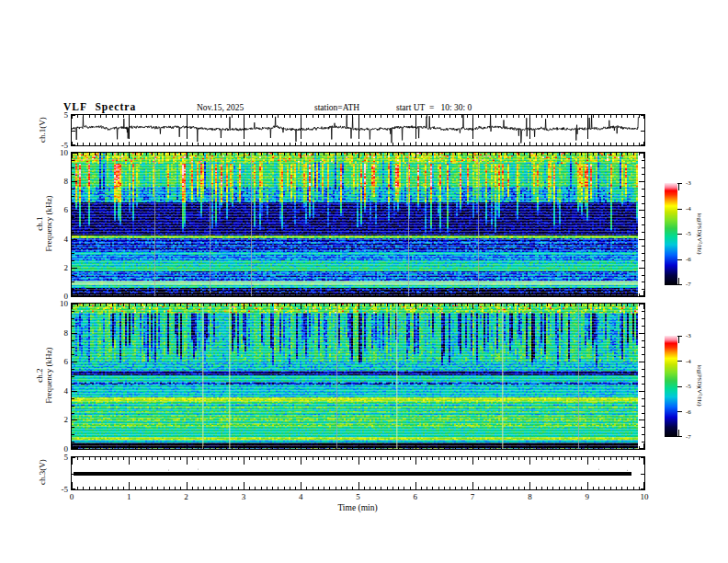  I want to click on colorbar-ch2-tick-label: -5, so click(688, 386).